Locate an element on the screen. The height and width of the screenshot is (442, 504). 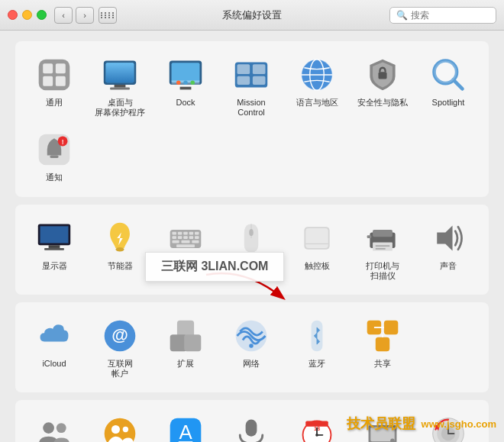
trackpad-icon is located at coordinates (317, 238).